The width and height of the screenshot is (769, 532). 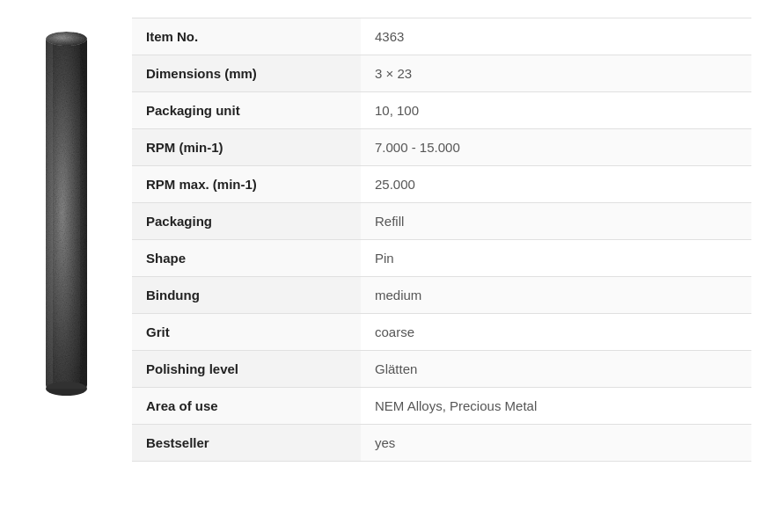 What do you see at coordinates (442, 148) in the screenshot?
I see `table-row: RPM (min-1)7.000 - 15.000` at bounding box center [442, 148].